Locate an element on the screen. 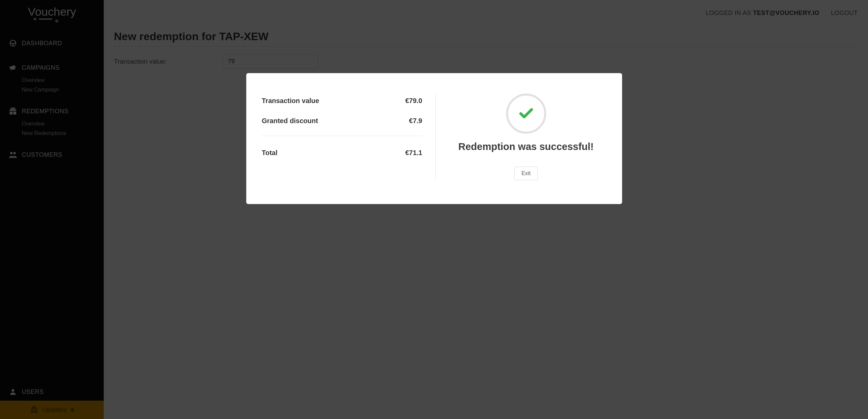 The image size is (868, 419). success-title: Redemption was successful! is located at coordinates (526, 147).